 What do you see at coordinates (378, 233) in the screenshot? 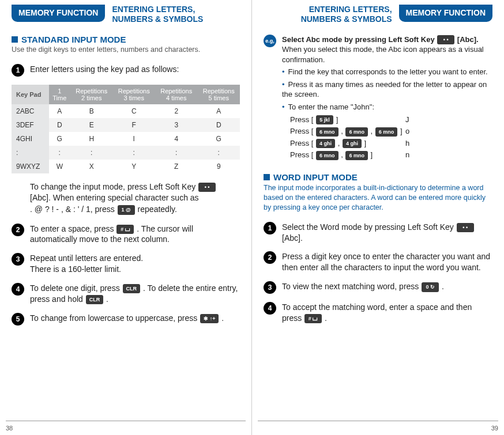
I see `word-step-1: 1 Select the Word mode by pressing Left …` at bounding box center [378, 233].